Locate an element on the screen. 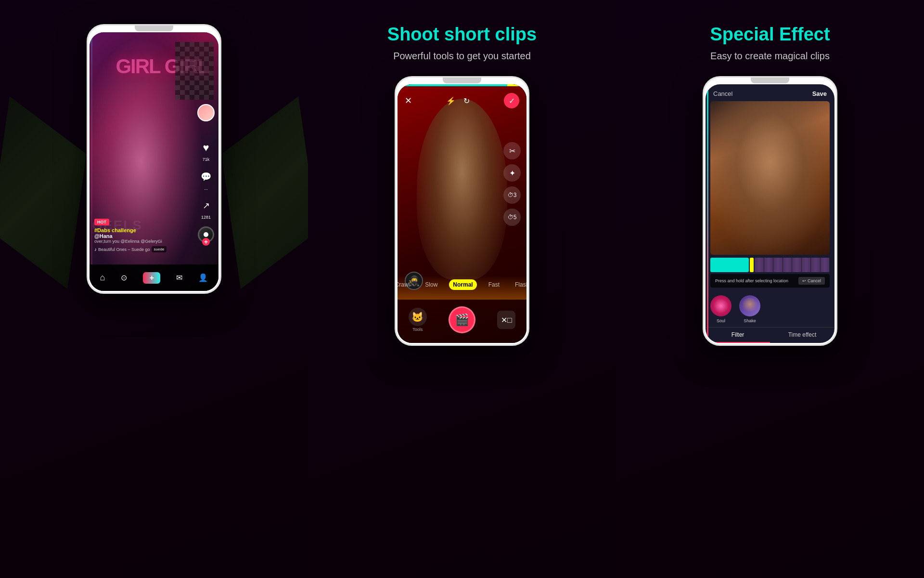 The image size is (924, 578). timer5-icon: ⏱5 is located at coordinates (512, 217).